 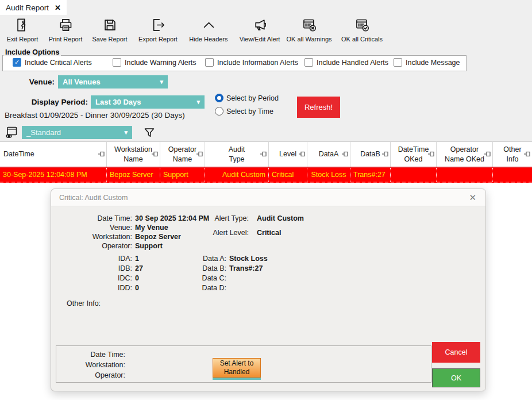 I want to click on field-workstation: Workstation: Bepoz Server, so click(x=121, y=237).